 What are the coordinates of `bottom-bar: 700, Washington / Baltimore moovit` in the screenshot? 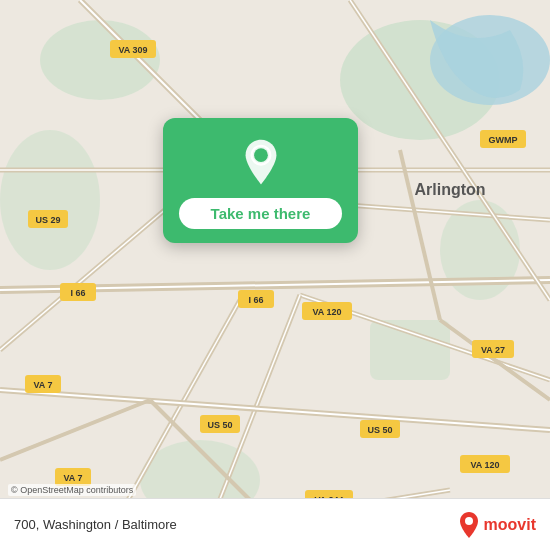 It's located at (275, 524).